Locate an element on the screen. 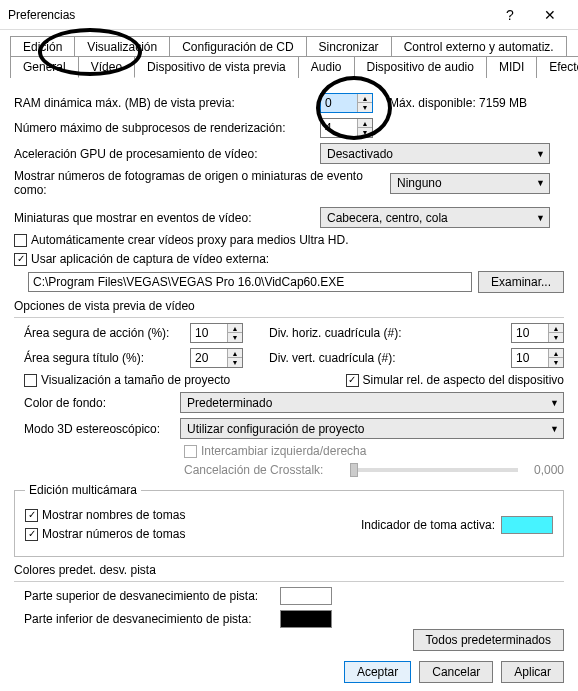 Image resolution: width=578 pixels, height=691 pixels. window-title: Preferencias is located at coordinates (249, 15).